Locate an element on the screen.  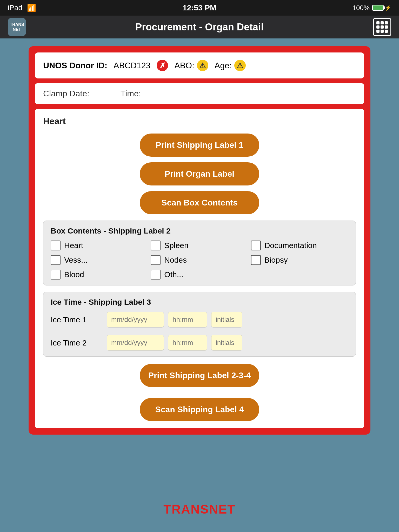
scan-shipping-label-4-button: Scan Shipping Label 4 is located at coordinates (200, 409).